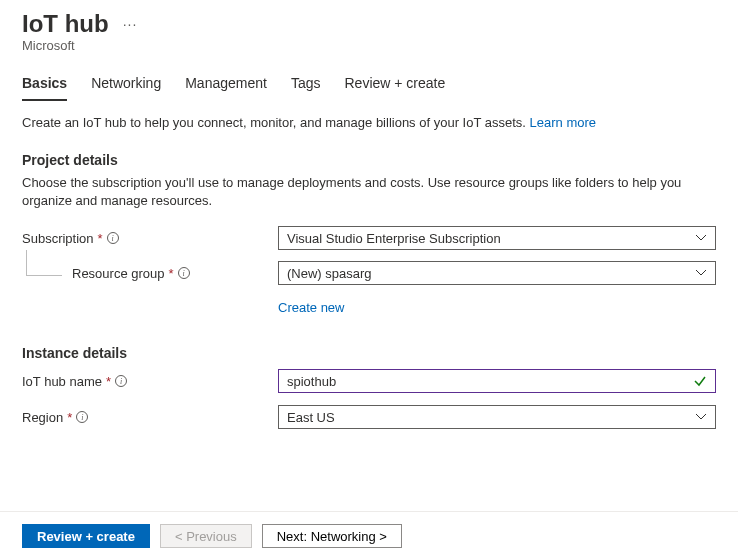 The height and width of the screenshot is (560, 738). Describe the element at coordinates (311, 308) in the screenshot. I see `create-new-link: Create new` at that location.